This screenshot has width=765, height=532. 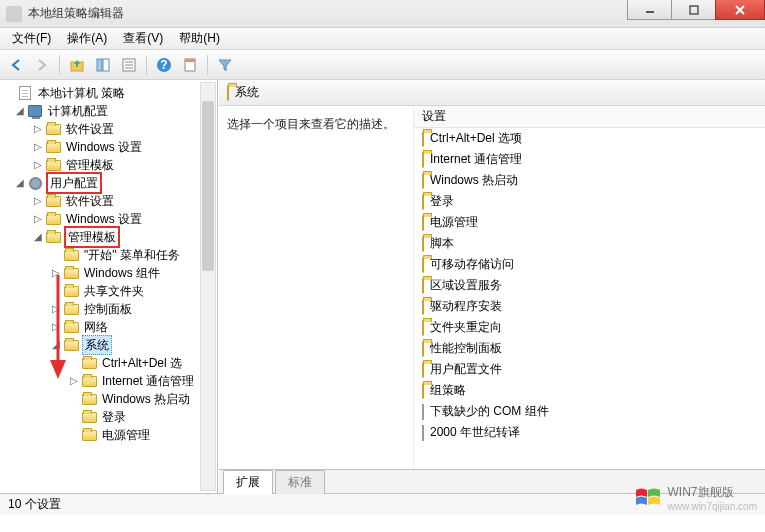 What do you see at coordinates (108, 309) in the screenshot?
I see `tree-label: 控制面板` at bounding box center [108, 309].